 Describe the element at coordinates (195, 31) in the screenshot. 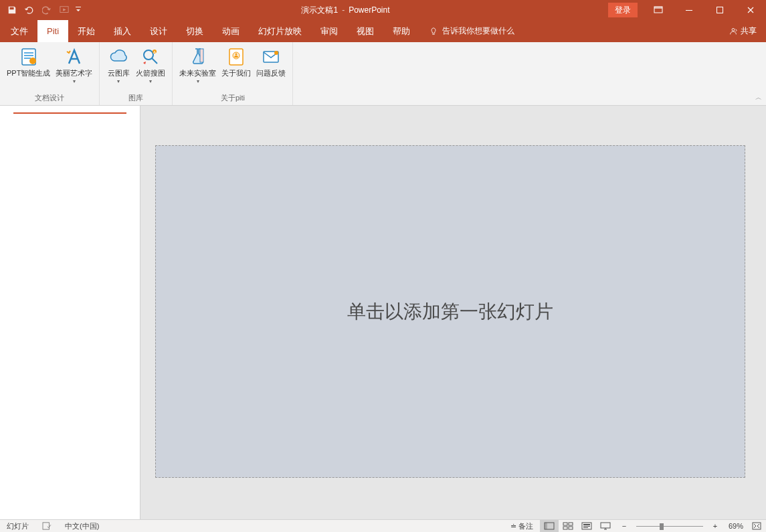

I see `tab-label: 切换` at that location.